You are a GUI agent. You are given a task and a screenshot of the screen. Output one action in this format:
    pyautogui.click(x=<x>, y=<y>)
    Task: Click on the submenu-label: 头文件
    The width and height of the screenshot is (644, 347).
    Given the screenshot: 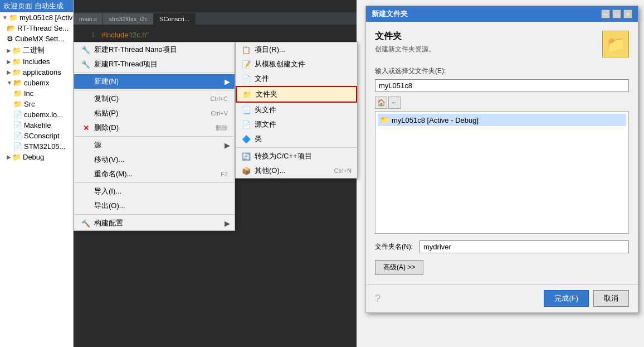 What is the action you would take?
    pyautogui.click(x=303, y=110)
    